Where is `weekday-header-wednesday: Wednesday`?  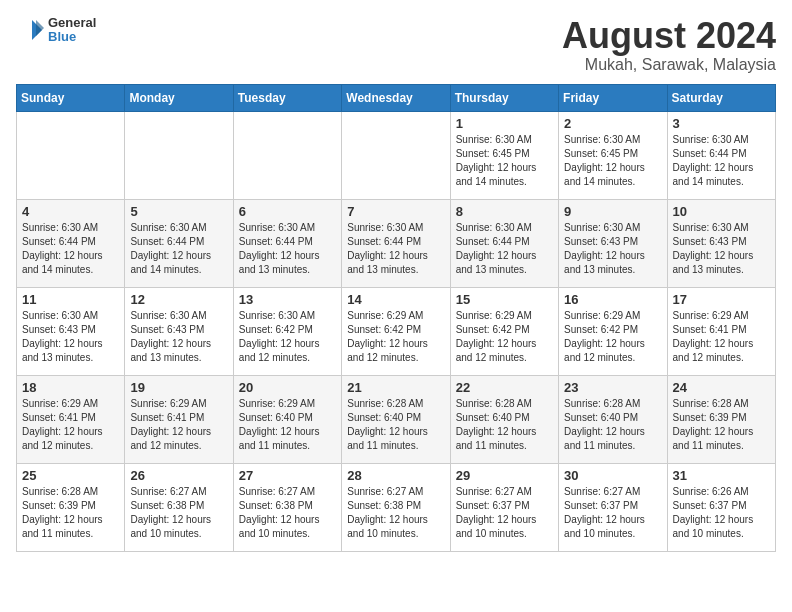 weekday-header-wednesday: Wednesday is located at coordinates (396, 98).